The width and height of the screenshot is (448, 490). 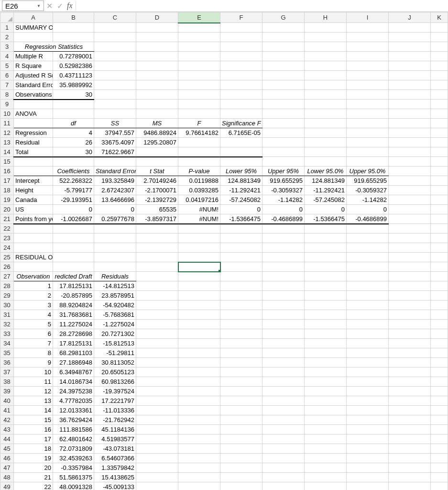 I want to click on cell-G36, so click(x=284, y=363).